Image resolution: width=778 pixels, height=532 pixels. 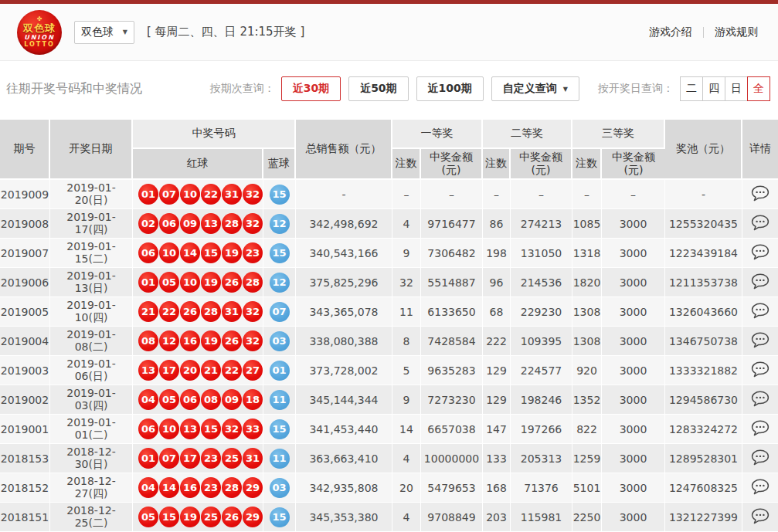 What do you see at coordinates (725, 89) in the screenshot?
I see `day-filter-group: 二 四 日 全` at bounding box center [725, 89].